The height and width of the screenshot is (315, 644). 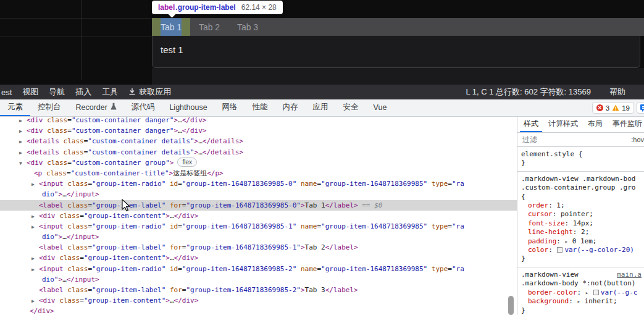 What do you see at coordinates (582, 250) in the screenshot?
I see `style-rule-line: color: var(--g-color-20)` at bounding box center [582, 250].